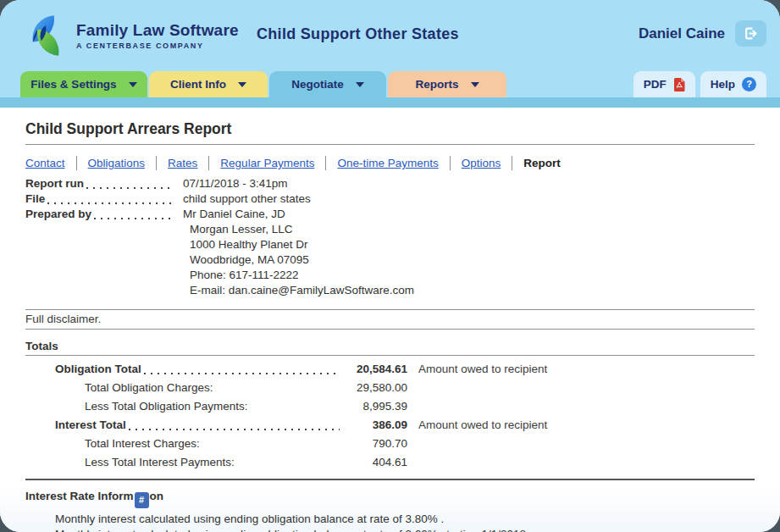  I want to click on interest-charges-row: Total Interest Charges: 790.70, so click(390, 444).